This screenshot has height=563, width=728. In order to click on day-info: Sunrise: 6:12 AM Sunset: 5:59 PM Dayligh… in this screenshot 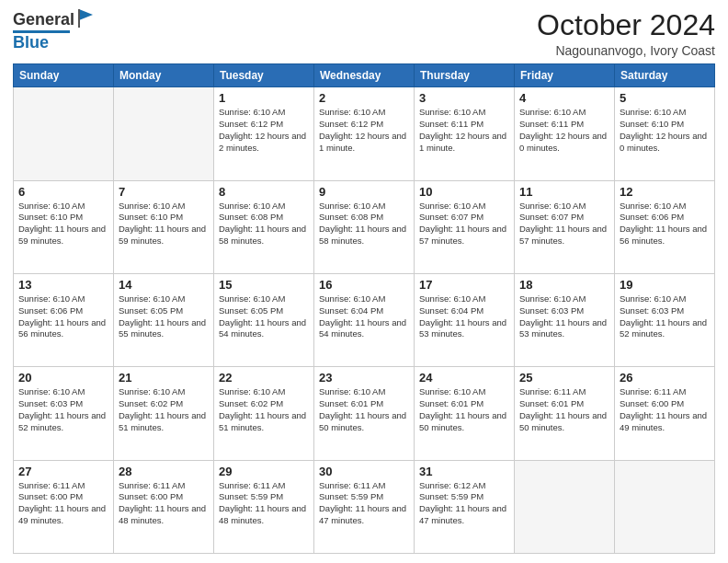, I will do `click(464, 504)`.